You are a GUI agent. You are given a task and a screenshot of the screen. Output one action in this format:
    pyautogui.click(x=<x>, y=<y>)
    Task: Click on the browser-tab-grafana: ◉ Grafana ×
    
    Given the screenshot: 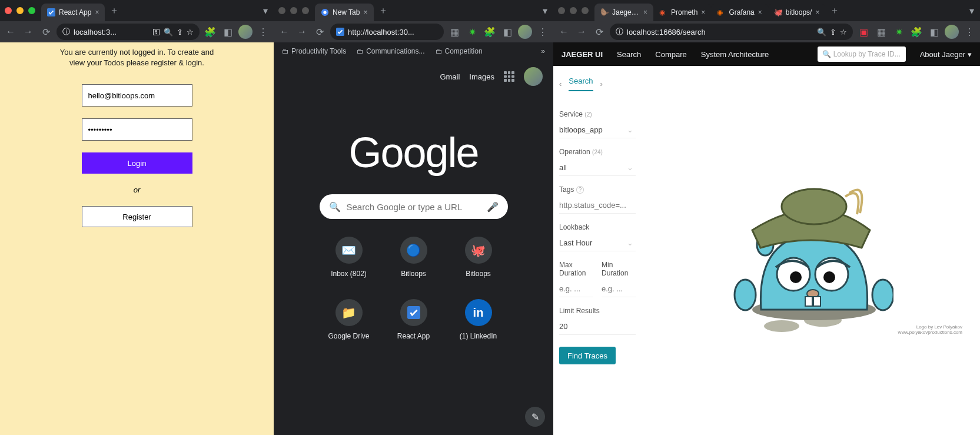 What is the action you would take?
    pyautogui.click(x=739, y=12)
    